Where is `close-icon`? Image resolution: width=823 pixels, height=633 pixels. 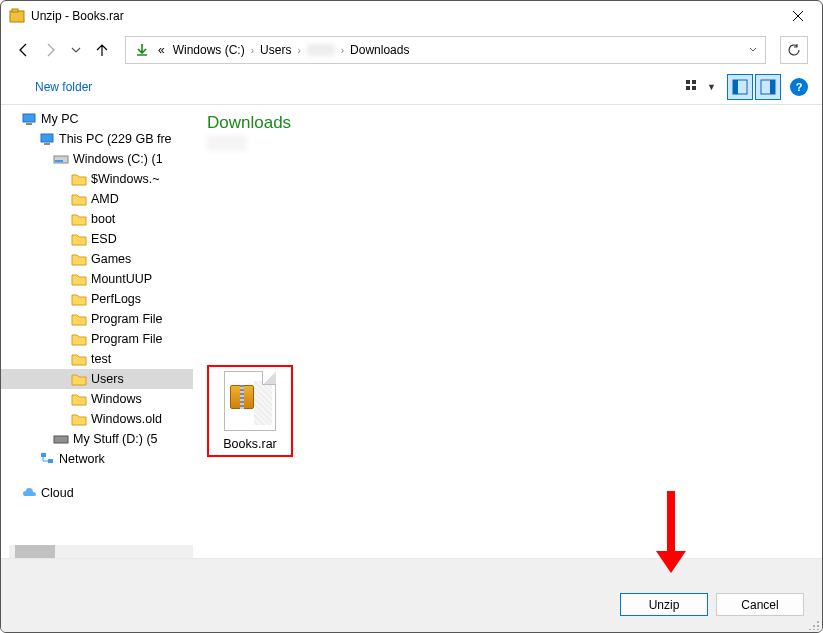 close-icon is located at coordinates (798, 16).